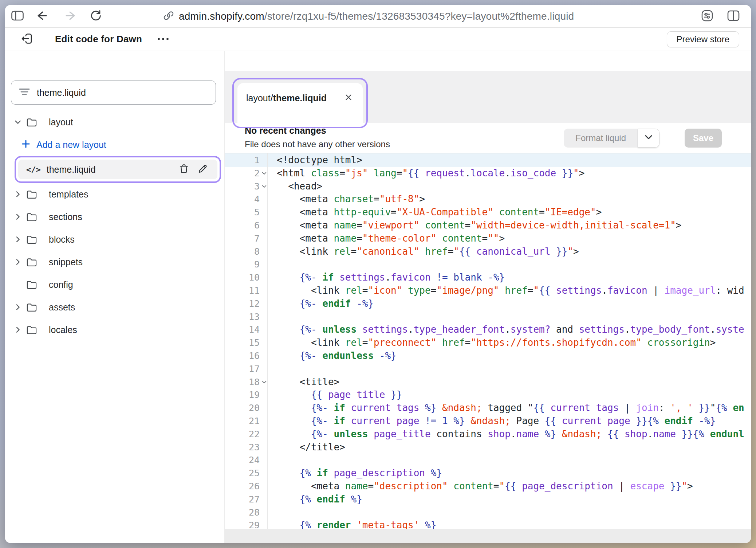 The height and width of the screenshot is (548, 756). Describe the element at coordinates (118, 169) in the screenshot. I see `sidebar-item-theme.liquid: </>theme.liquid` at that location.